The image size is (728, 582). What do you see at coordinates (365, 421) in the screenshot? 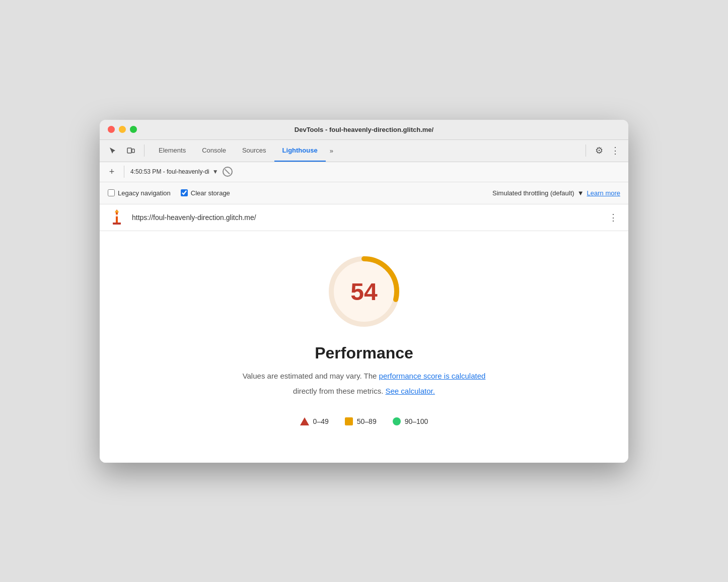
I see `score-legend: 0–49 50–89 90–100` at bounding box center [365, 421].